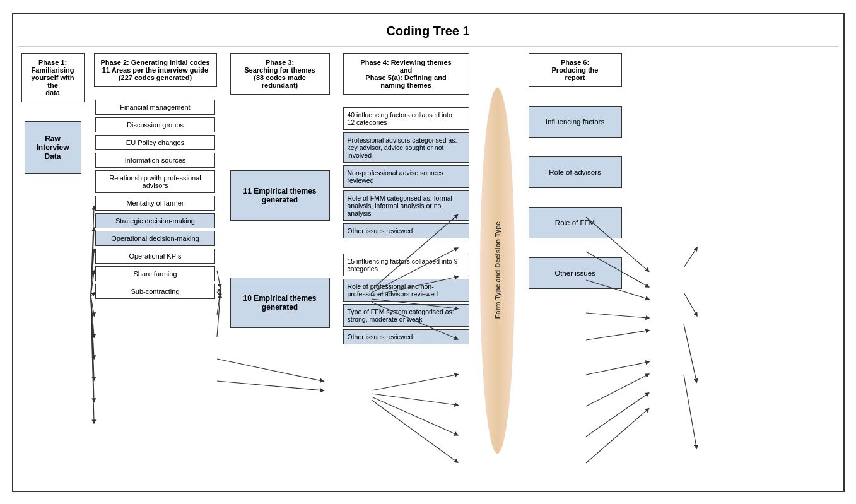  Describe the element at coordinates (155, 238) in the screenshot. I see `area-item-operational: Operational decision-making` at that location.